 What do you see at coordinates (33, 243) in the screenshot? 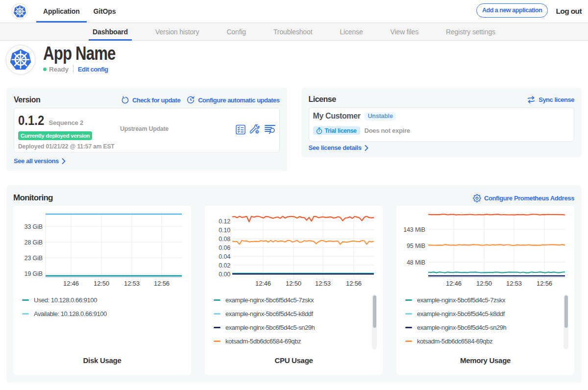
I see `svg-text: 28 GiB` at bounding box center [33, 243].